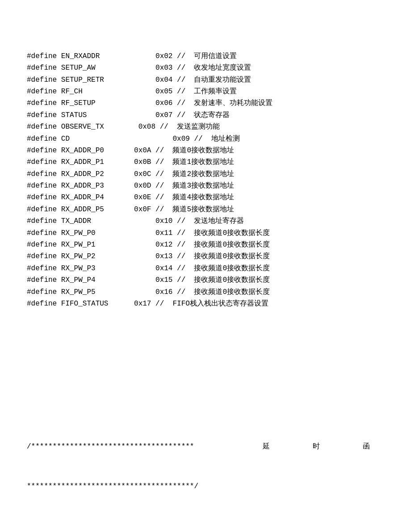 This screenshot has width=411, height=532. Describe the element at coordinates (206, 268) in the screenshot. I see `define-line: #define RX_PW_P3 0x14 // 接收频道0接收数据长度` at that location.